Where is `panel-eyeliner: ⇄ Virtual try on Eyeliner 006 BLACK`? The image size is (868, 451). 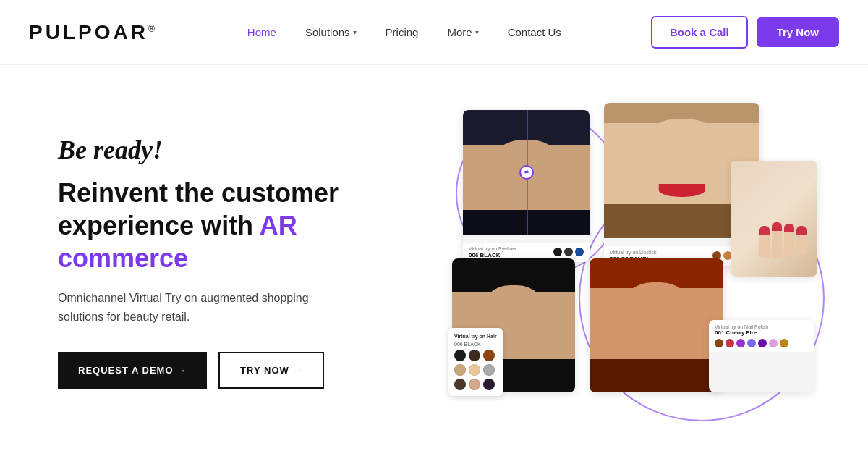
panel-eyeliner: ⇄ Virtual try on Eyeliner 006 BLACK is located at coordinates (527, 186).